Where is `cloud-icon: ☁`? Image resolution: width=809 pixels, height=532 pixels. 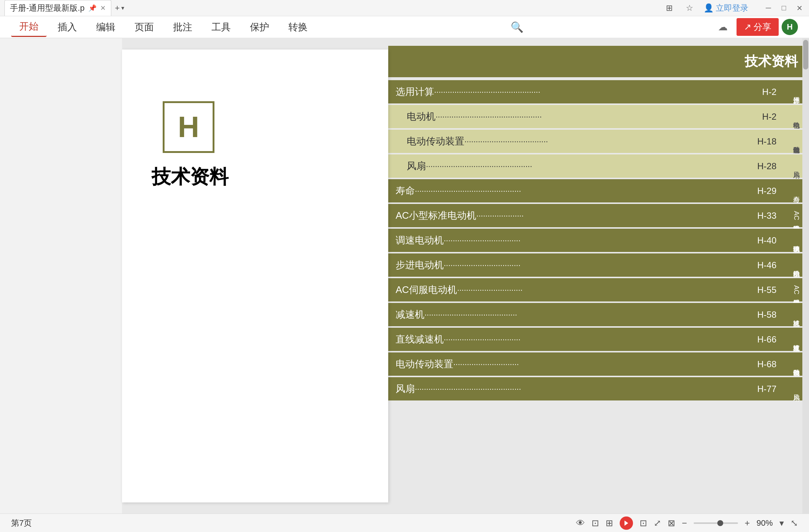 cloud-icon: ☁ is located at coordinates (723, 27).